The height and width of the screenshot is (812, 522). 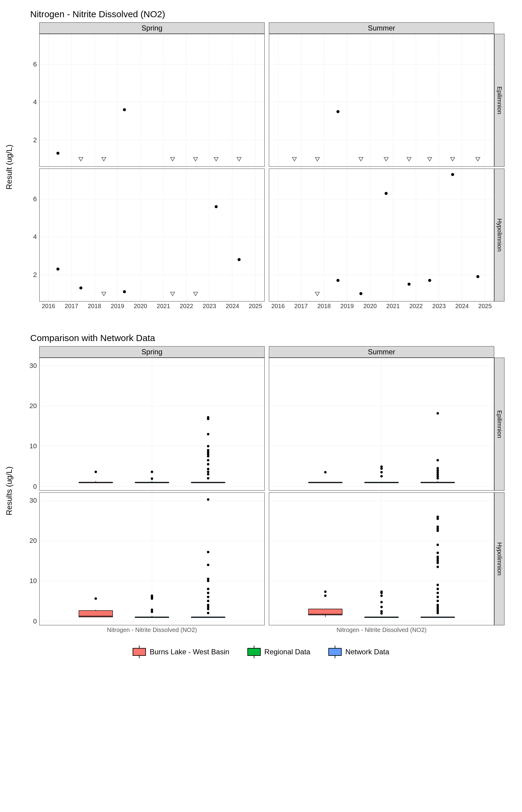 What do you see at coordinates (499, 424) in the screenshot?
I see `chart2-row-label-epi: Epilimnion` at bounding box center [499, 424].